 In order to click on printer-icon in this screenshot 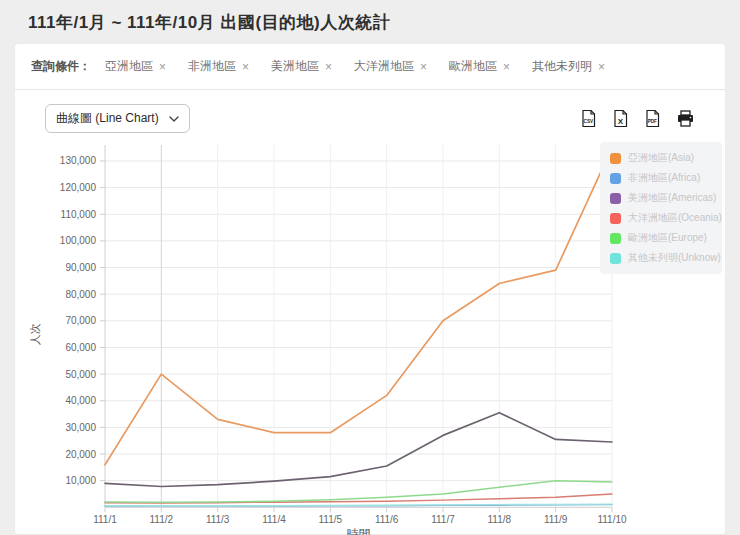, I will do `click(686, 118)`.